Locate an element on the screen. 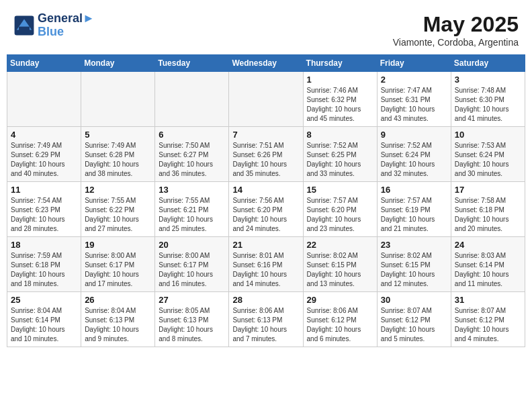 Image resolution: width=532 pixels, height=411 pixels. table-cell: 2Sunrise: 7:47 AM Sunset: 6:31 PM Daylig… is located at coordinates (414, 99).